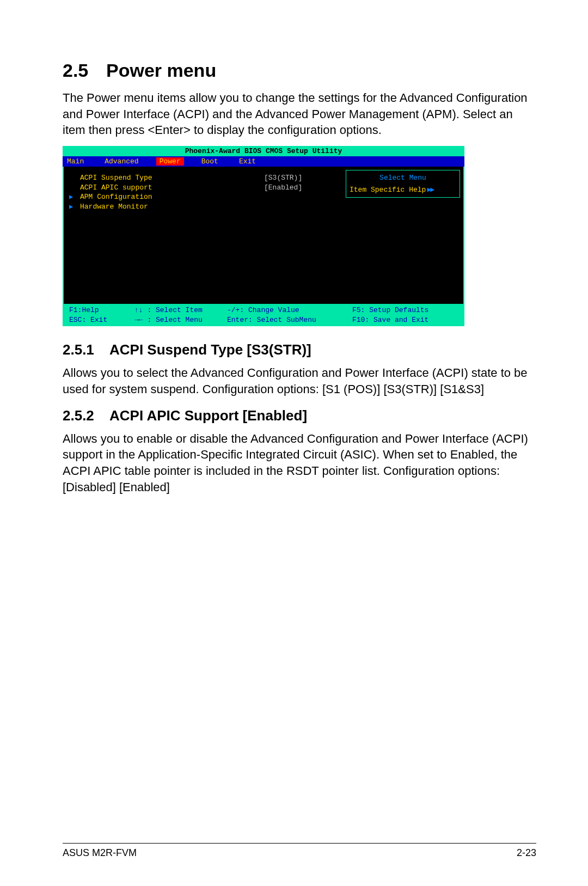 This screenshot has width=588, height=886. Describe the element at coordinates (264, 151) in the screenshot. I see `bios-title: Phoenix-Award BIOS CMOS Setup Utility` at that location.